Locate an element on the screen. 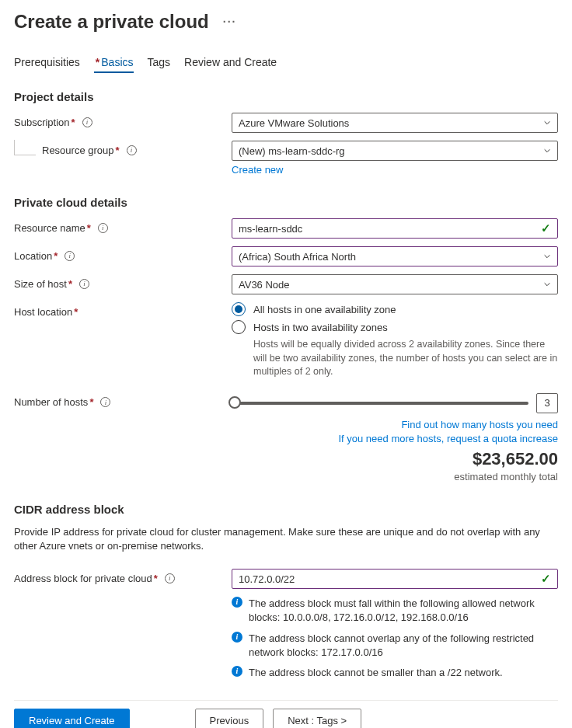  tab-bar: Prerequisities *Basics Tags Review and C… is located at coordinates (286, 64).